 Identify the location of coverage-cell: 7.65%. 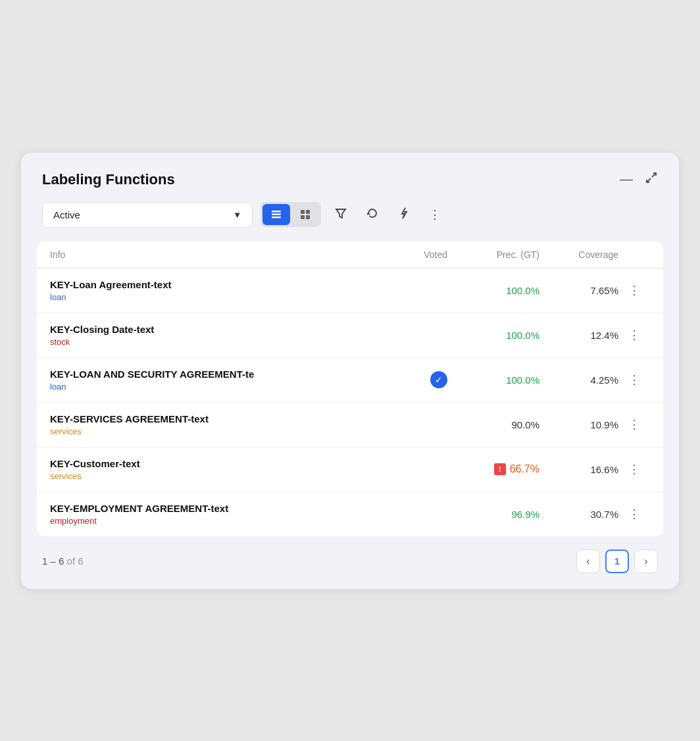
(579, 291).